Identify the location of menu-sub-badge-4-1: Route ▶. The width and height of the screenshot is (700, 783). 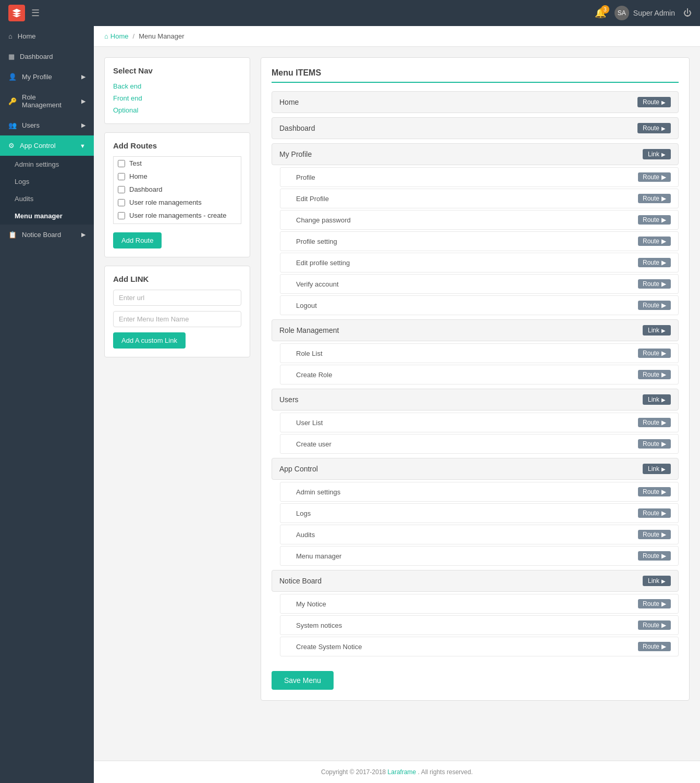
(655, 444).